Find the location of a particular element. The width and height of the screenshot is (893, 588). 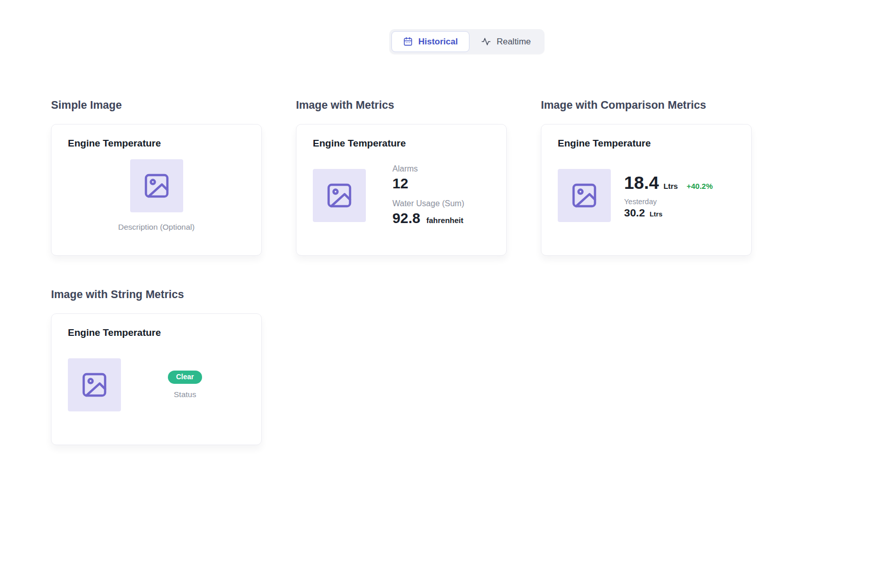

tab-historical-label: Historical is located at coordinates (438, 42).